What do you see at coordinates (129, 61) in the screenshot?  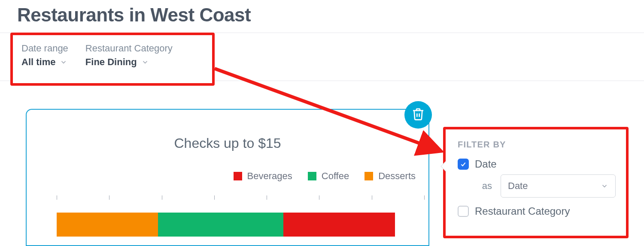 I see `filter-restaurant-category: Restaurant Category Fine Dining` at bounding box center [129, 61].